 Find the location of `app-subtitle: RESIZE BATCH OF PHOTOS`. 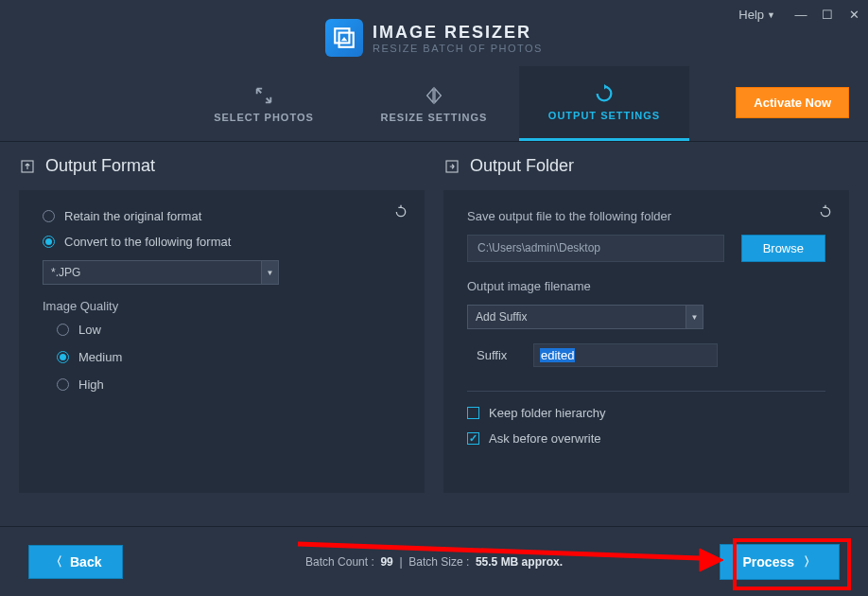

app-subtitle: RESIZE BATCH OF PHOTOS is located at coordinates (458, 48).